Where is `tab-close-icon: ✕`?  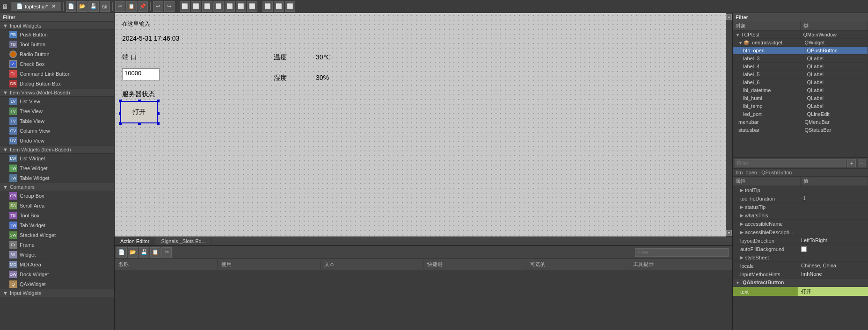
tab-close-icon: ✕ is located at coordinates (53, 7).